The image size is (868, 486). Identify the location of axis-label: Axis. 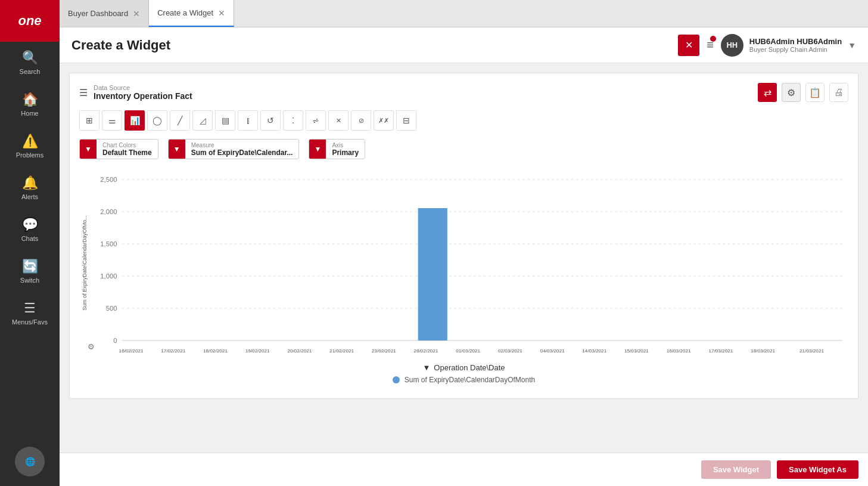
(346, 146).